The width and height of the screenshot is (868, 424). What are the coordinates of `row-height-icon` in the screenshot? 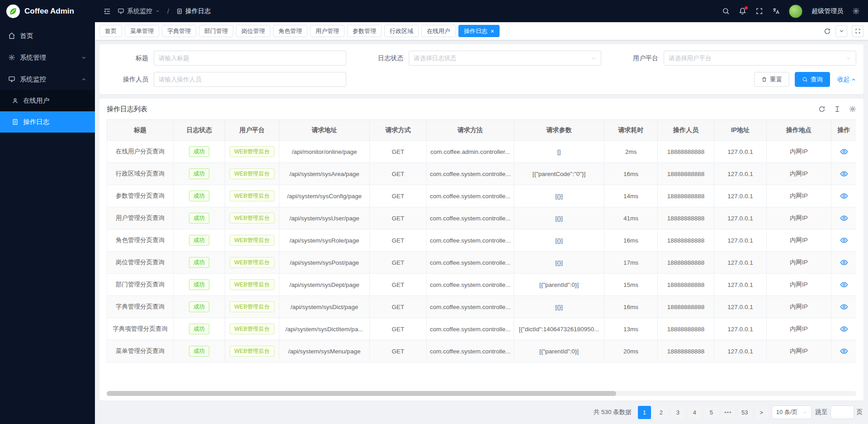 It's located at (837, 109).